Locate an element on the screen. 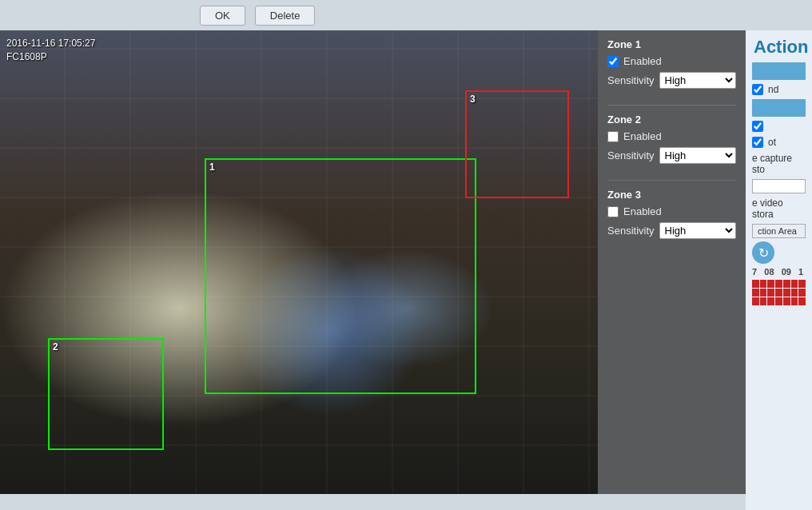 The image size is (812, 510). zone2-rectangle: 2 is located at coordinates (105, 394).